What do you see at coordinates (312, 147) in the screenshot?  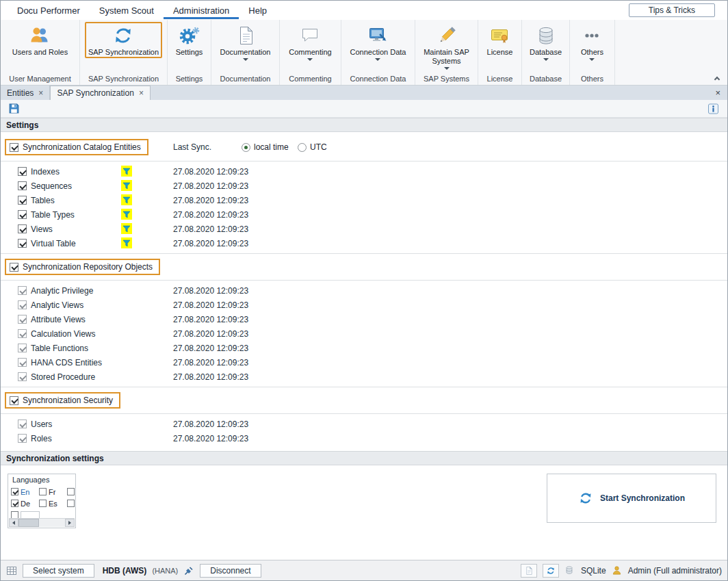 I see `utc-radio-group: UTC` at bounding box center [312, 147].